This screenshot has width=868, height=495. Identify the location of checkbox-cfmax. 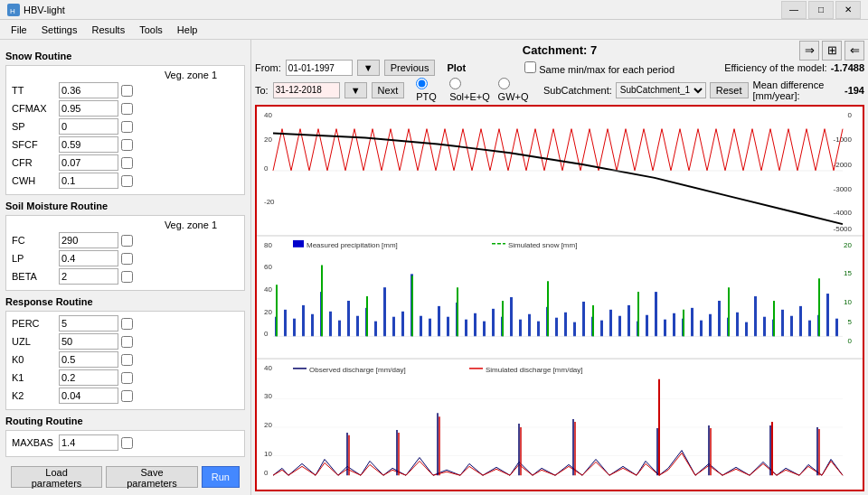
(127, 108).